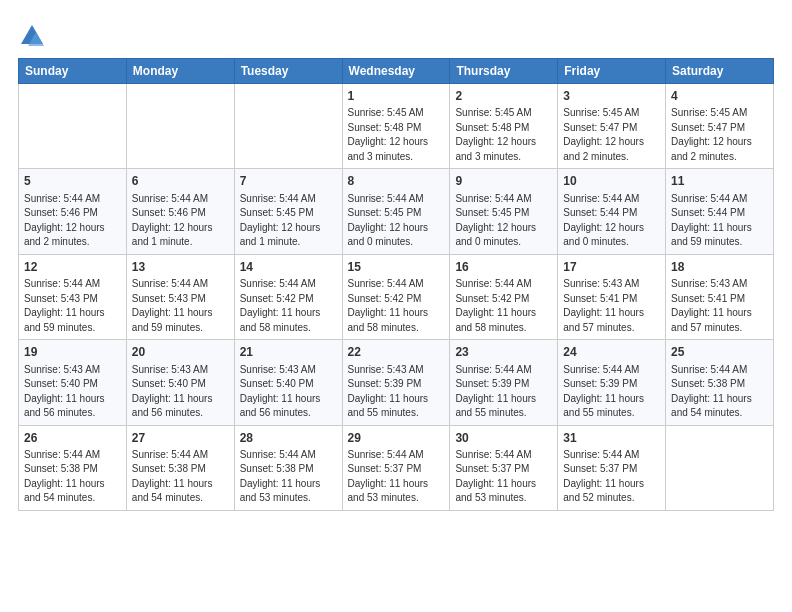  What do you see at coordinates (612, 72) in the screenshot?
I see `weekday-friday: Friday` at bounding box center [612, 72].